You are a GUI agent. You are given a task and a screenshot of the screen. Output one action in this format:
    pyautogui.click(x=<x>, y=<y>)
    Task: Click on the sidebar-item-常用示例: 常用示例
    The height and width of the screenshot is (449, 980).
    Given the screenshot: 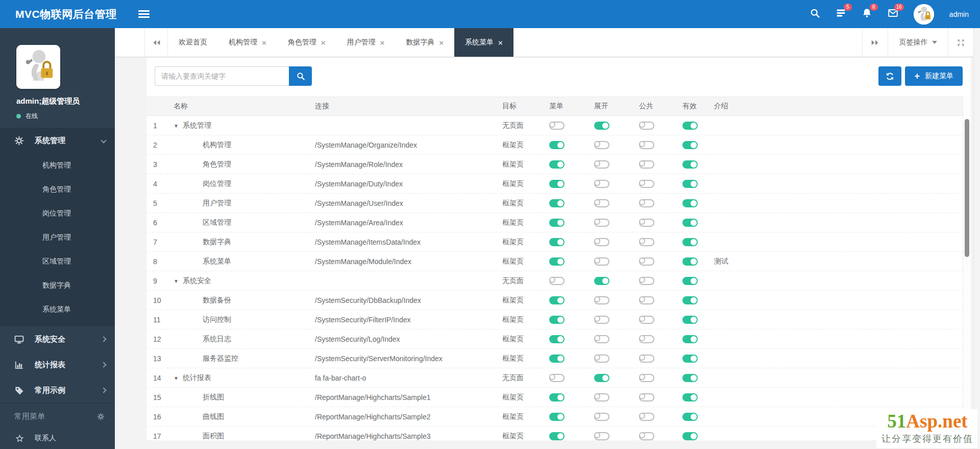 What is the action you would take?
    pyautogui.click(x=57, y=390)
    